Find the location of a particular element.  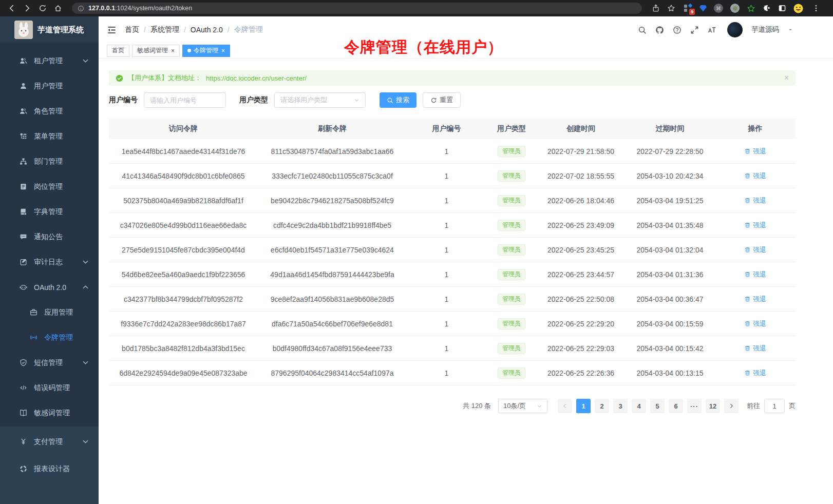

browser-bookmark-button is located at coordinates (671, 8).